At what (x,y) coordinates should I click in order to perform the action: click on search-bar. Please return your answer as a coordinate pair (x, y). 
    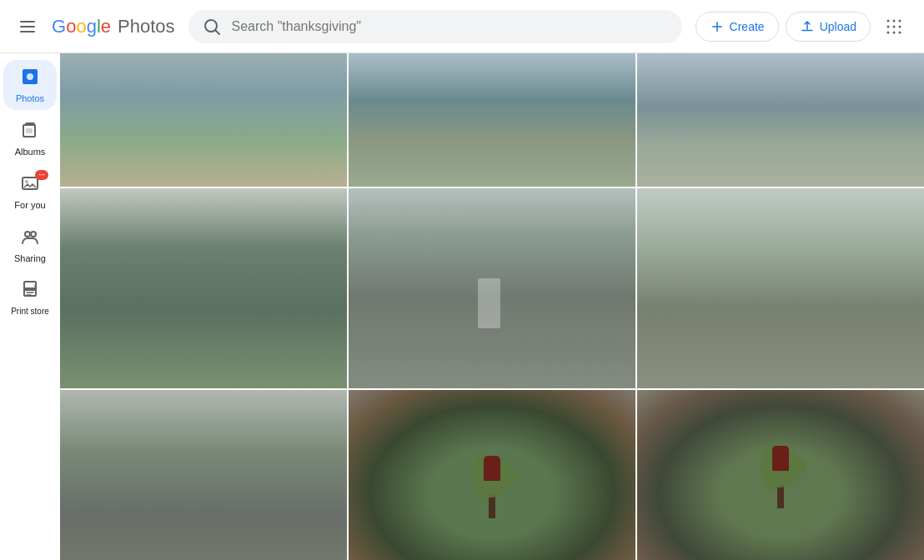
    Looking at the image, I should click on (435, 27).